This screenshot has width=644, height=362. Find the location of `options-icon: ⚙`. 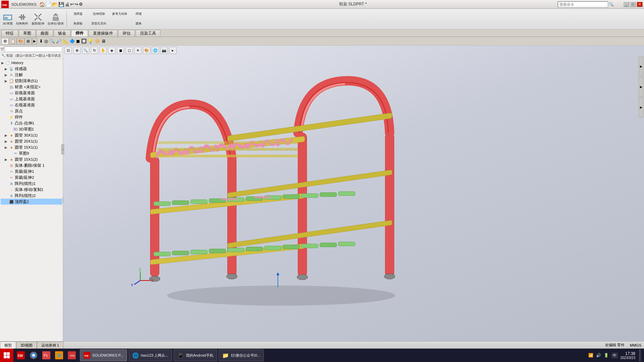

options-icon: ⚙ is located at coordinates (81, 4).